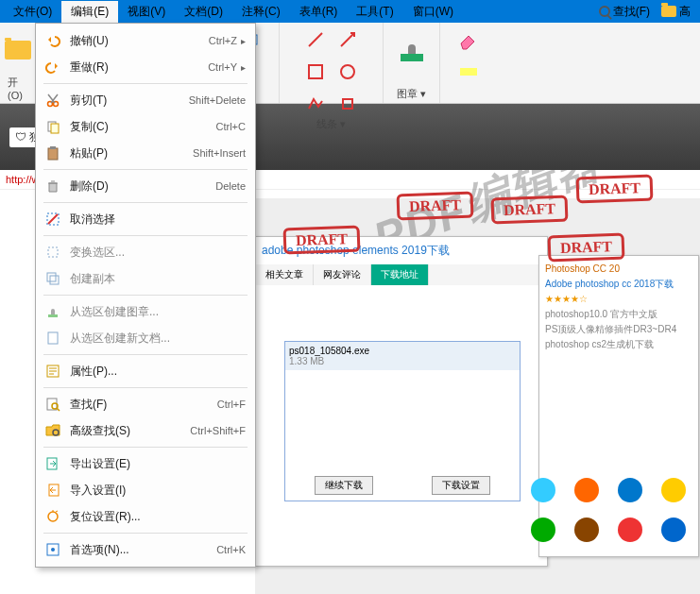  What do you see at coordinates (129, 100) in the screenshot?
I see `menu-item-label: 剪切(T)` at bounding box center [129, 100].